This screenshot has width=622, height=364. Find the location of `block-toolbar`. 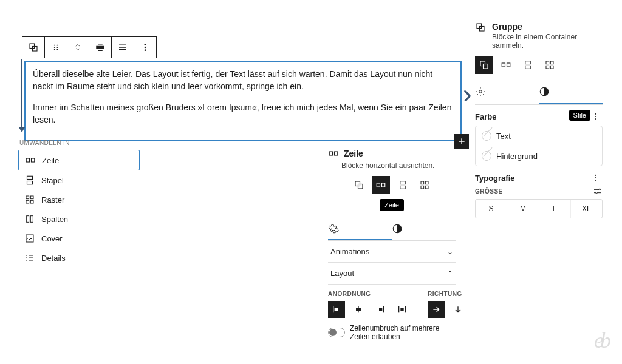

block-toolbar is located at coordinates (89, 47).